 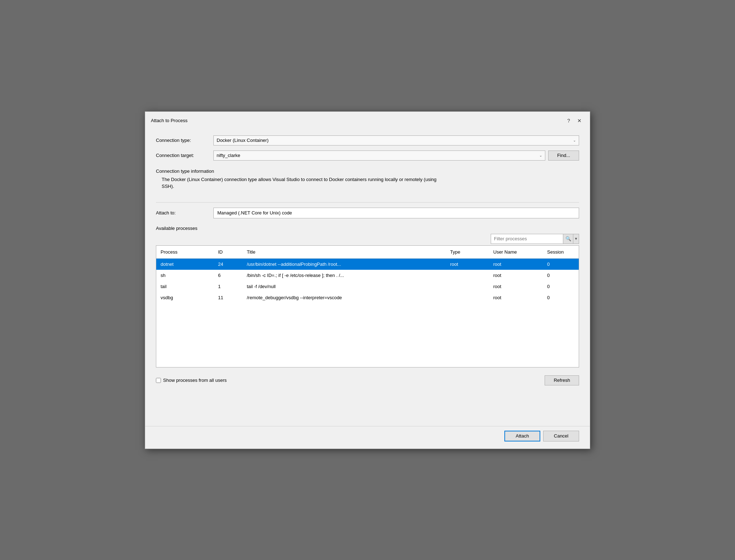 I want to click on attach-to-input: Managed (.NET Core for Unix) code, so click(x=396, y=213).